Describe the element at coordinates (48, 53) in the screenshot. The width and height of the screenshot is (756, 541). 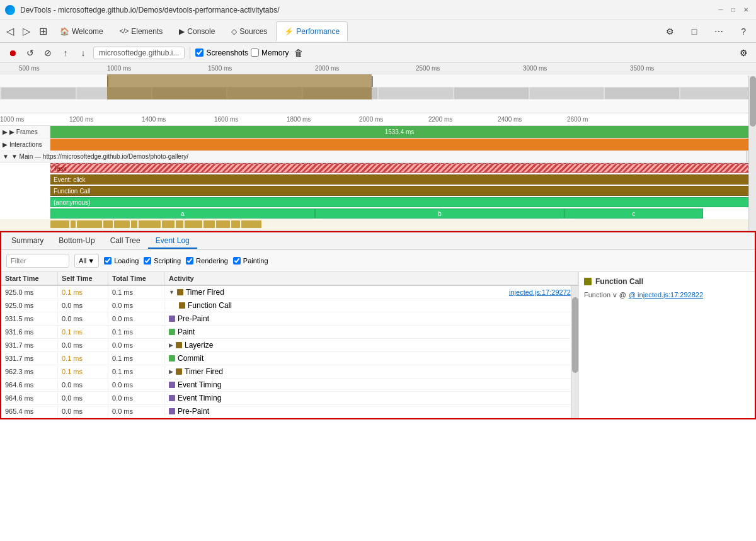
I see `clear-button: ⊘` at that location.